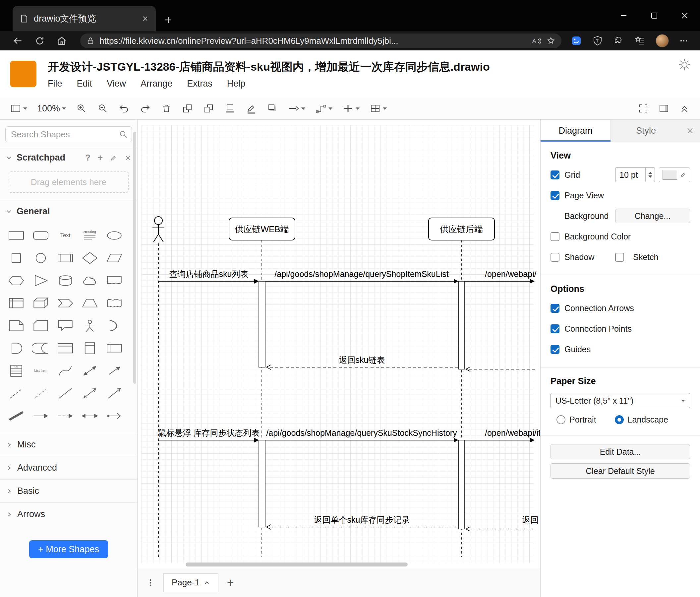 The image size is (700, 597). Describe the element at coordinates (90, 281) in the screenshot. I see `shape-cloud` at that location.